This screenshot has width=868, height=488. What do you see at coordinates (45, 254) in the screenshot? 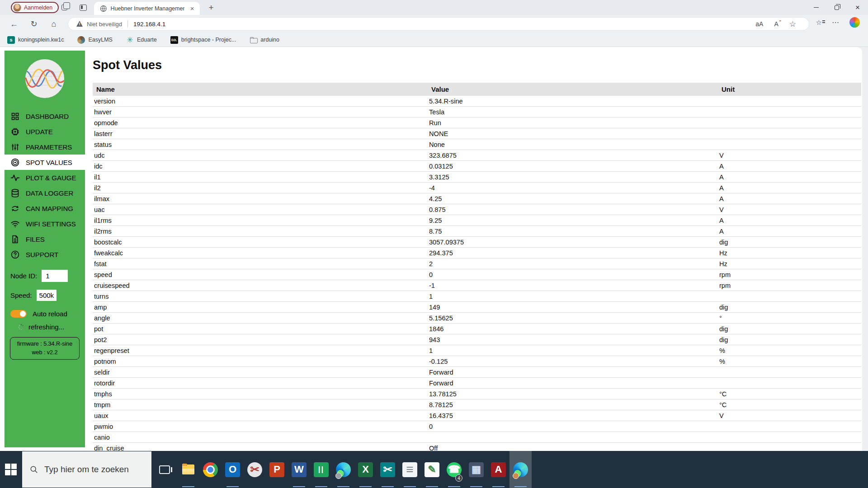
I see `sidebar-item-support: SUPPORT` at bounding box center [45, 254].